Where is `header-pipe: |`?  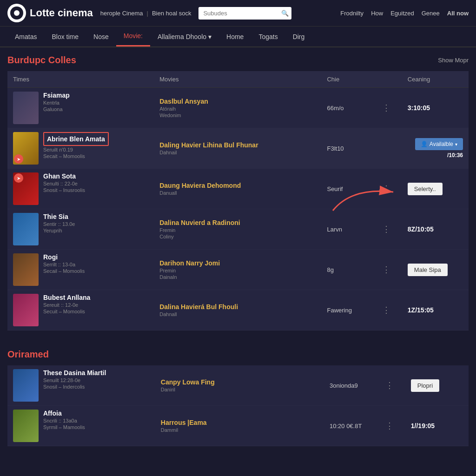
header-pipe: | is located at coordinates (147, 13).